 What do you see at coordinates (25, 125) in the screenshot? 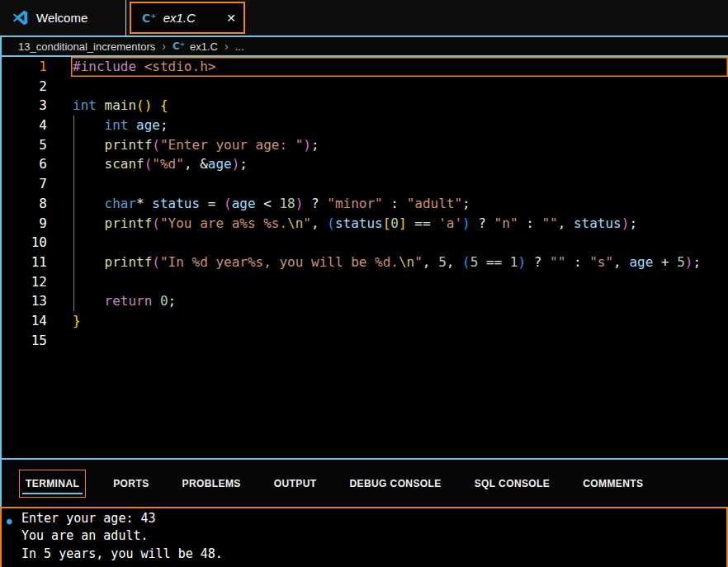
I see `line-number: 4` at bounding box center [25, 125].